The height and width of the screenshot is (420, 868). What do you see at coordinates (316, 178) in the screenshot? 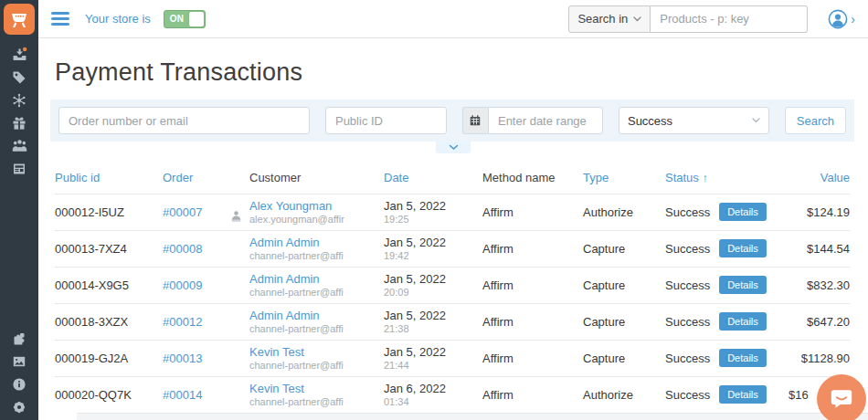
I see `header-customer: Customer` at bounding box center [316, 178].